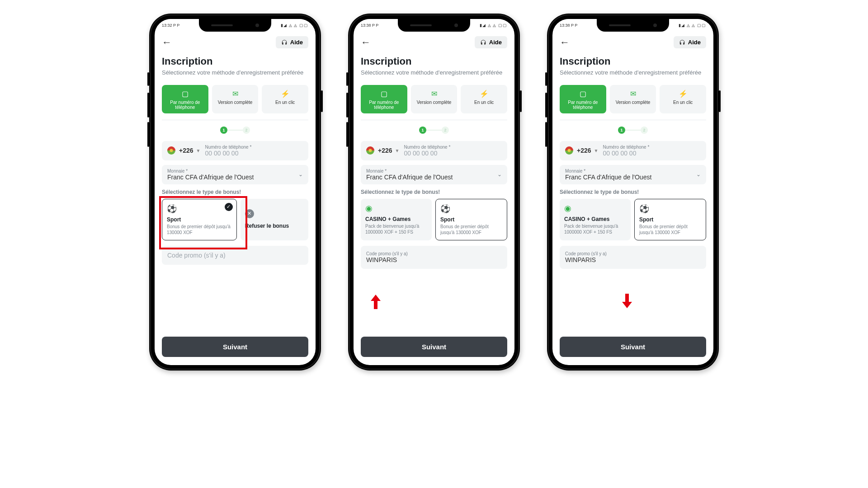 The height and width of the screenshot is (488, 868). I want to click on arrow-up-icon, so click(376, 302).